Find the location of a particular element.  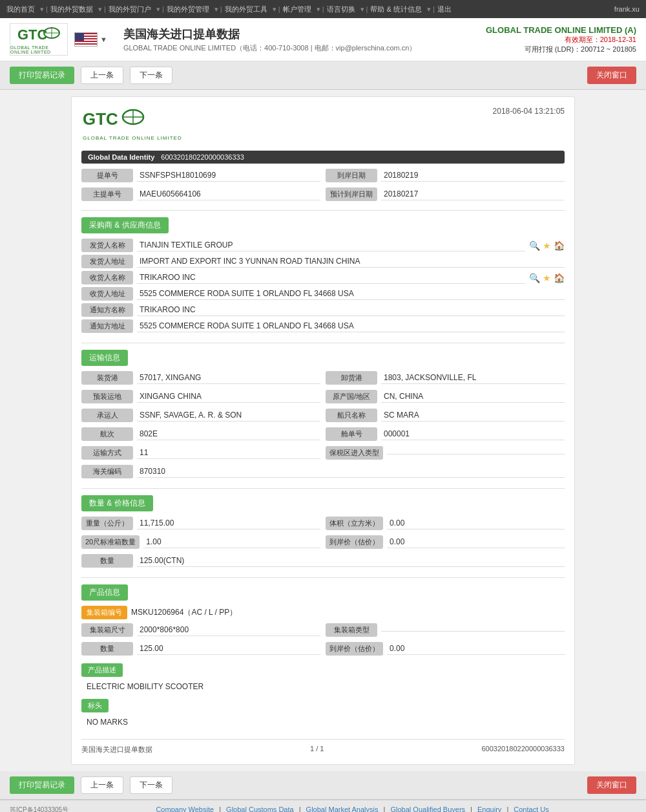

nav-portal: 我的外贸门户 is located at coordinates (130, 9).